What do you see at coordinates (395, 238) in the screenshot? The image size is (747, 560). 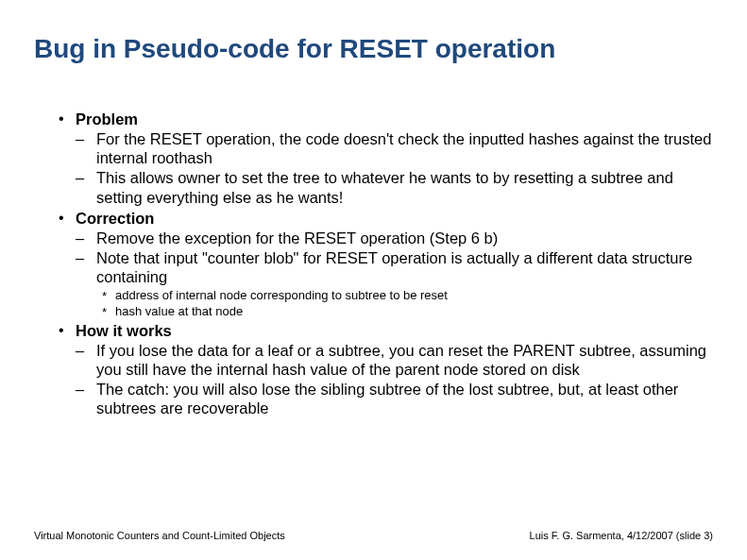 I see `sub-item: Remove the exception for the RESET opera…` at bounding box center [395, 238].